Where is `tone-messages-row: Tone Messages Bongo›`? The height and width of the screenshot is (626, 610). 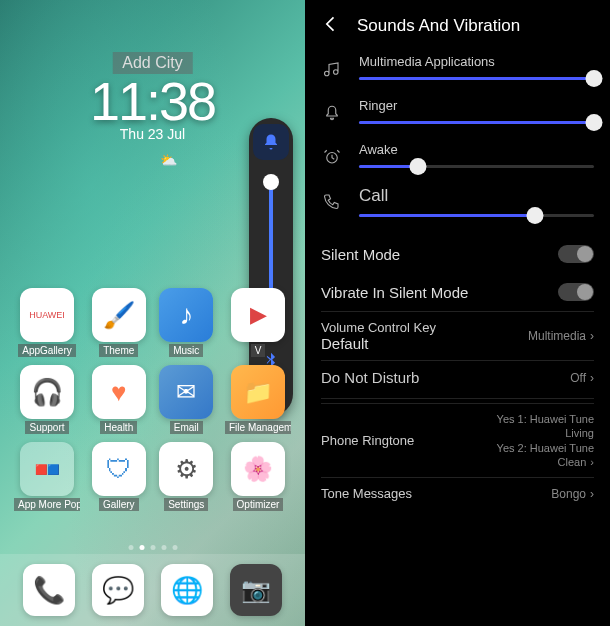 tone-messages-row: Tone Messages Bongo› is located at coordinates (458, 493).